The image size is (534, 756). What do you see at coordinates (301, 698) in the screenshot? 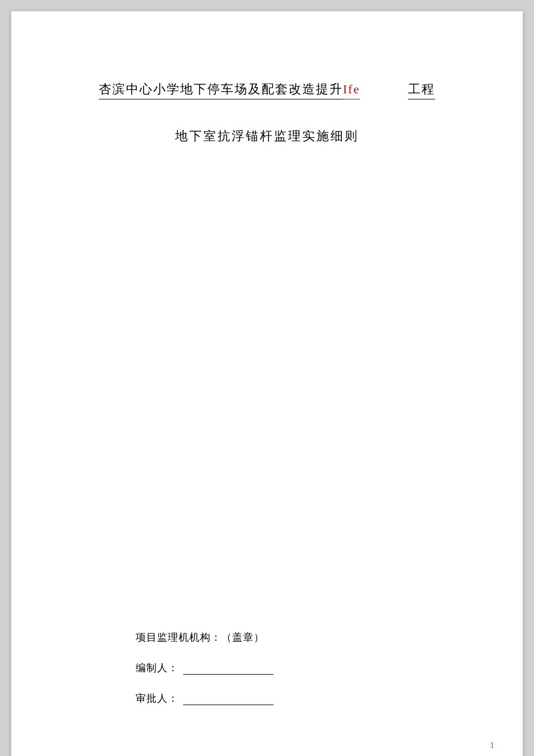
I see `reviewer-row: 审批人：` at bounding box center [301, 698].